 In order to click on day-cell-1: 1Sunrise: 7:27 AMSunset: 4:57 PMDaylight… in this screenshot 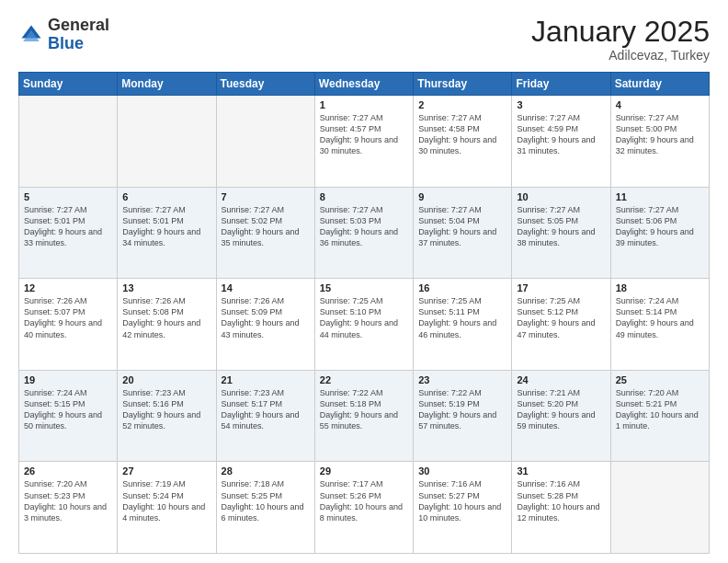, I will do `click(364, 142)`.